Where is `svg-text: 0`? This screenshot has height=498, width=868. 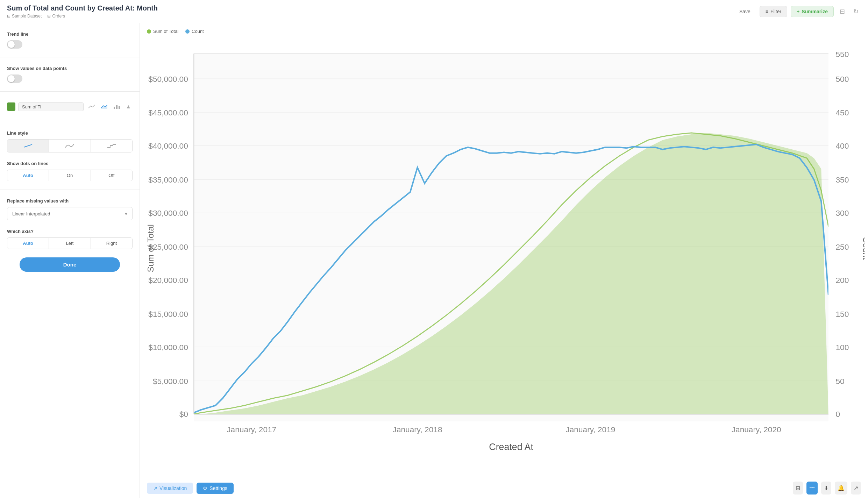 svg-text: 0 is located at coordinates (838, 414).